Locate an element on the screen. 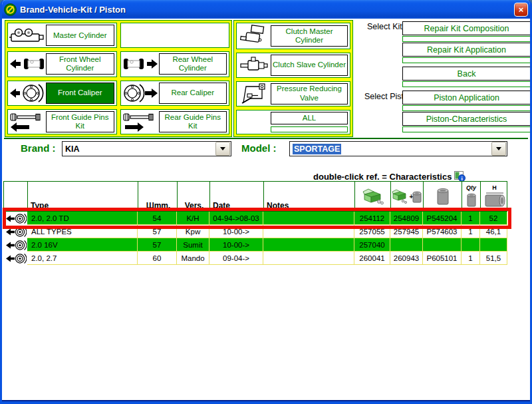 The image size is (532, 404). brand-combobox: KIA is located at coordinates (146, 149).